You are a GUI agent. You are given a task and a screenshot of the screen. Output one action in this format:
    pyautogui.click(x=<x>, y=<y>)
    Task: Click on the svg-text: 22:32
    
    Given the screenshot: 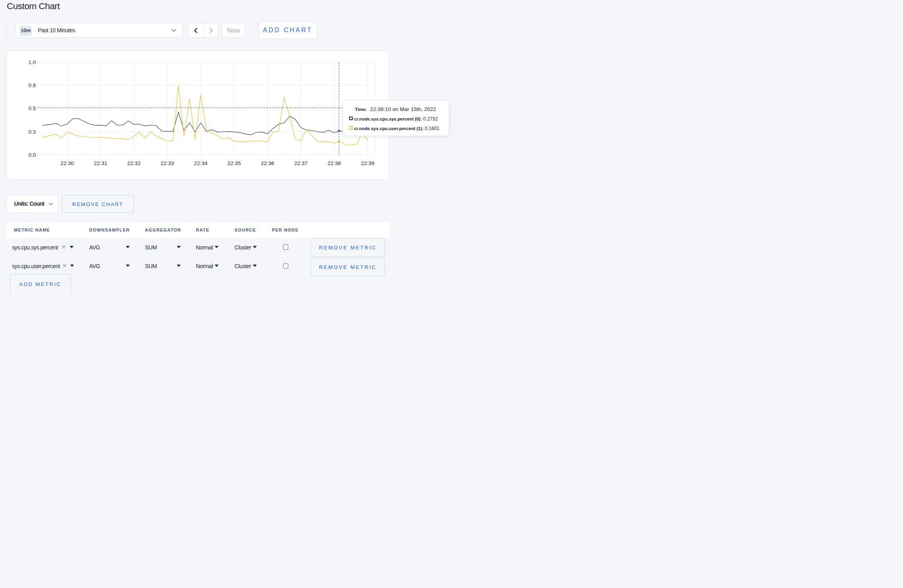 What is the action you would take?
    pyautogui.click(x=134, y=163)
    